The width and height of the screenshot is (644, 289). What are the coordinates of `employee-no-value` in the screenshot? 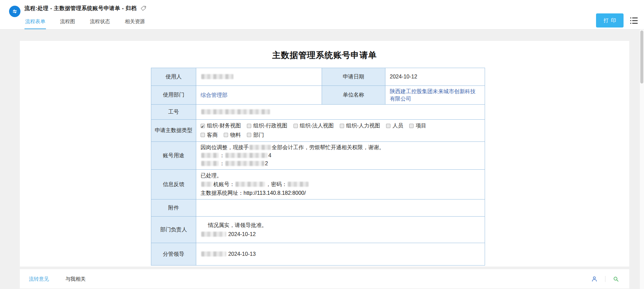 It's located at (341, 112).